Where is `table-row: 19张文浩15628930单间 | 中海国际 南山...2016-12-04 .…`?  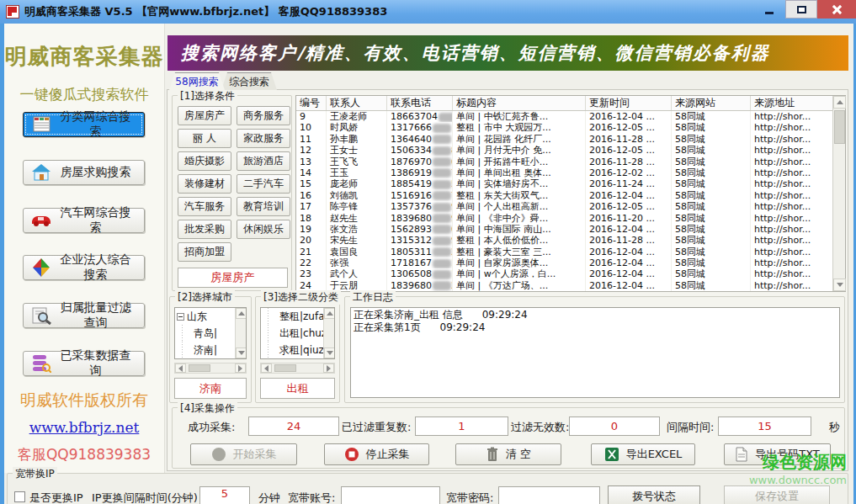
table-row: 19张文浩15628930单间 | 中海国际 南山...2016-12-04 .… is located at coordinates (571, 229).